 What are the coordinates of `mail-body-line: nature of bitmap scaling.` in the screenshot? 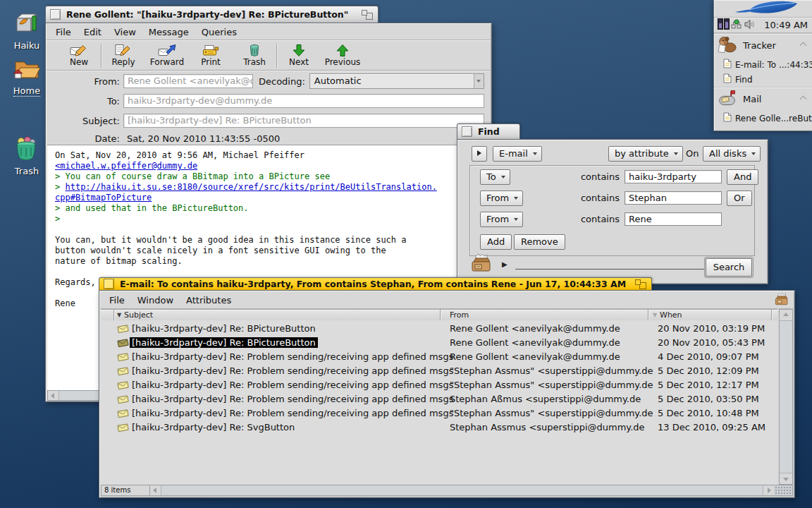 It's located at (272, 261).